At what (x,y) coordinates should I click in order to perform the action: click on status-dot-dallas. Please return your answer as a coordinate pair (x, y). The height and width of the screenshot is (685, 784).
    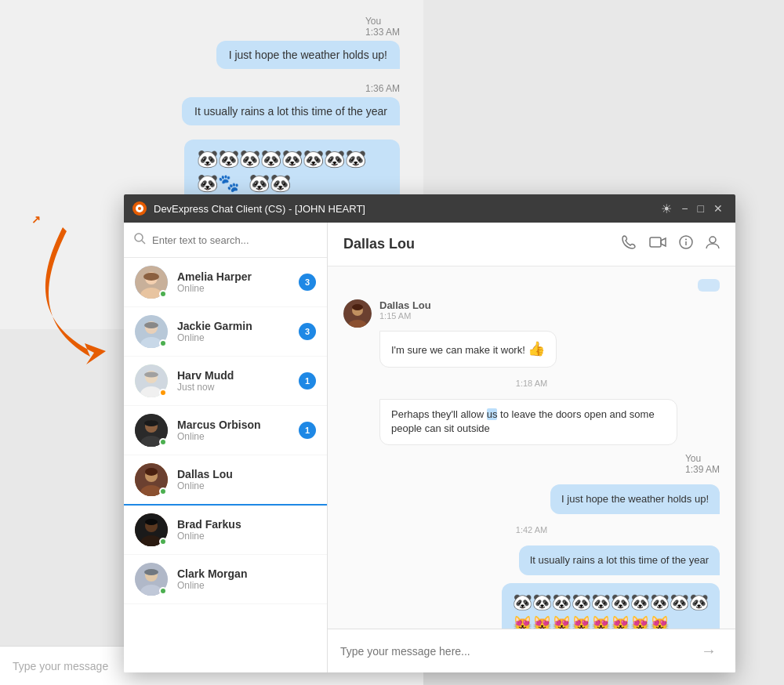
    Looking at the image, I should click on (163, 491).